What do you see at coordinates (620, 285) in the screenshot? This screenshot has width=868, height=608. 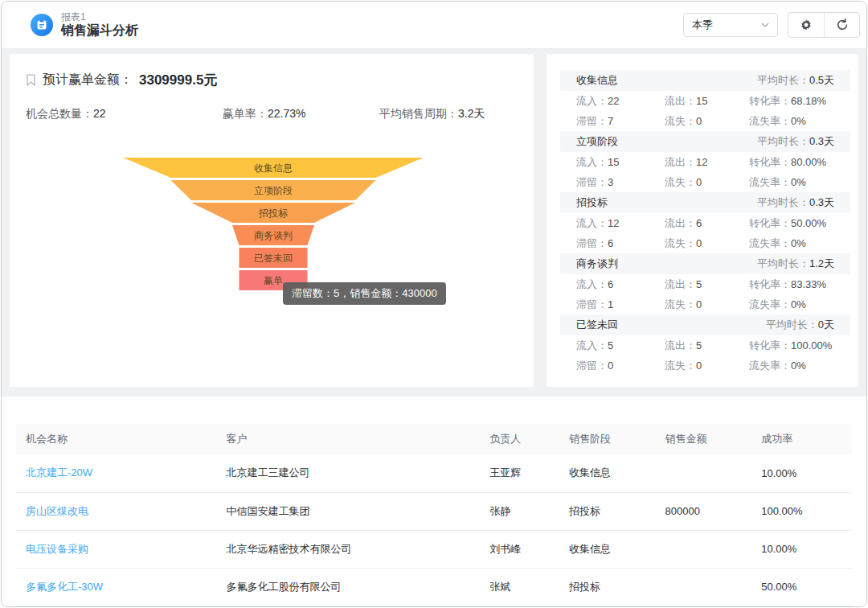 I see `metric: 流入：6` at bounding box center [620, 285].